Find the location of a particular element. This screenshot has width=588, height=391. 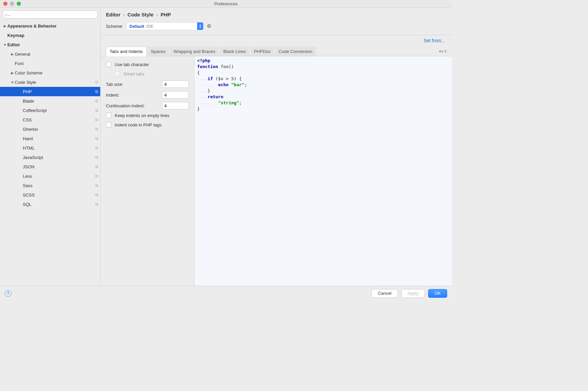

indent-input is located at coordinates (175, 95).